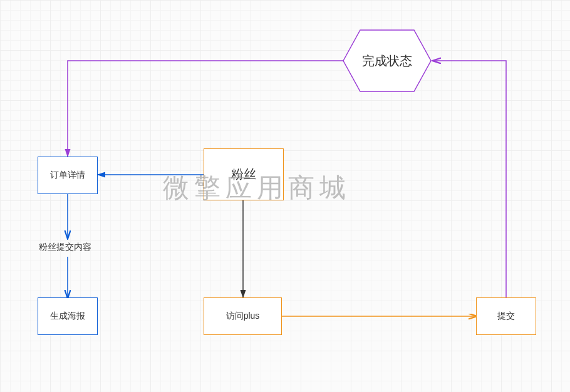 This screenshot has height=392, width=570. Describe the element at coordinates (68, 316) in the screenshot. I see `node-generate-poster: 生成海报` at that location.